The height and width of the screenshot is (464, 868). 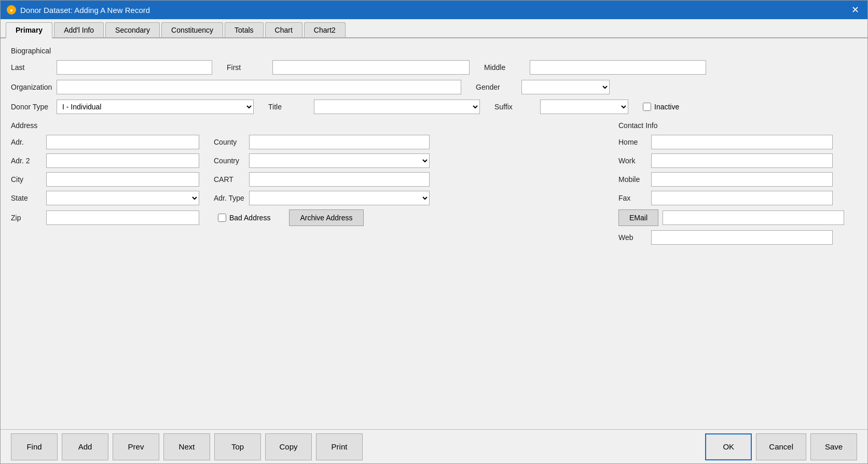 I want to click on inactive-checkbox, so click(x=647, y=107).